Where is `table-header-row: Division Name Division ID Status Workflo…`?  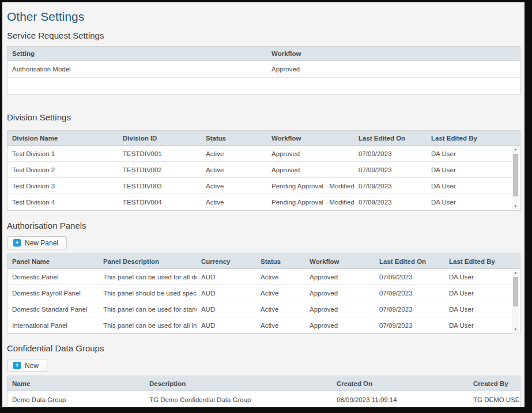
table-header-row: Division Name Division ID Status Workflo… is located at coordinates (264, 138).